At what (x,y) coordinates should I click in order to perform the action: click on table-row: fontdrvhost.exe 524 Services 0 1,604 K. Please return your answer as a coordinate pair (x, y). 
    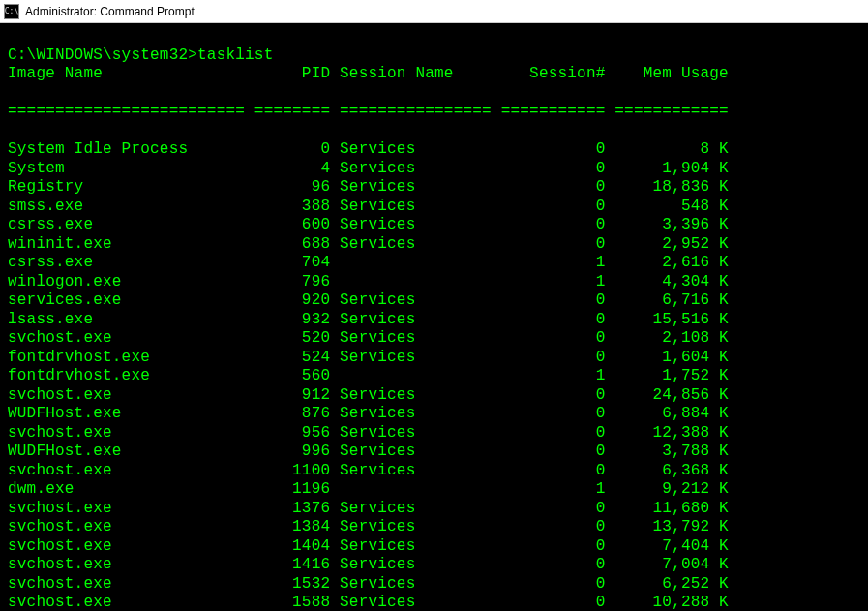
    Looking at the image, I should click on (434, 358).